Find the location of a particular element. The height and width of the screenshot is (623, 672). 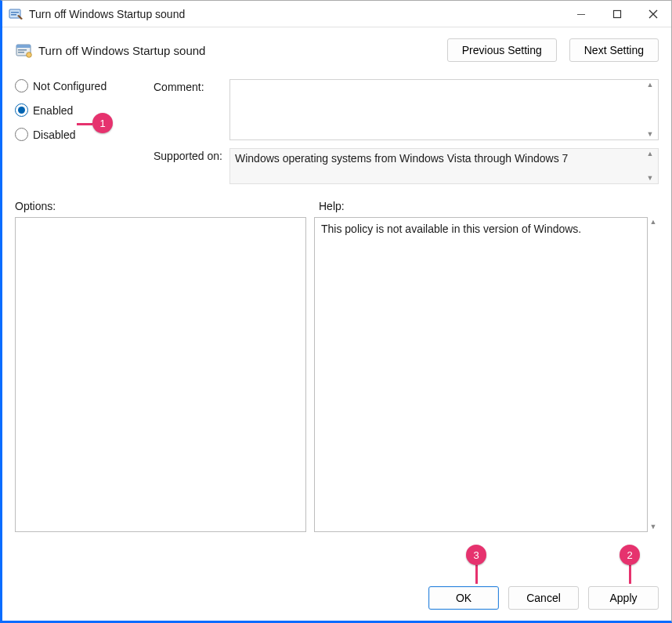

gpedit-icon is located at coordinates (16, 14).